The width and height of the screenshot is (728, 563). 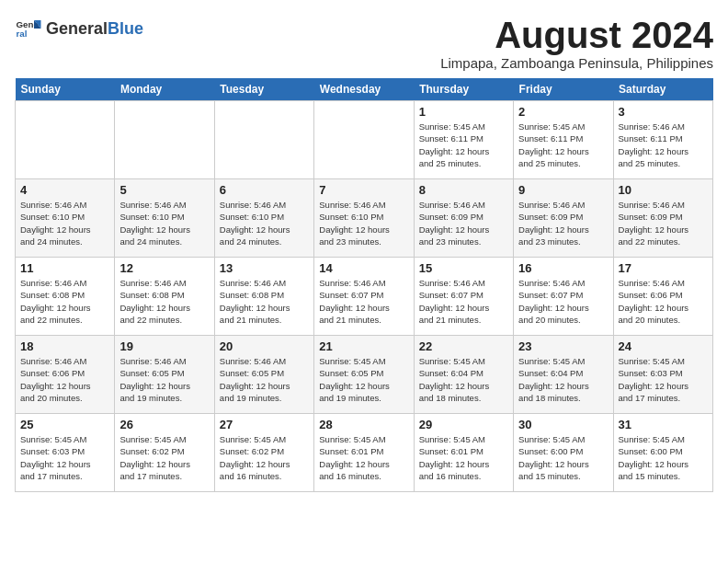 I want to click on day-number: 22, so click(x=463, y=346).